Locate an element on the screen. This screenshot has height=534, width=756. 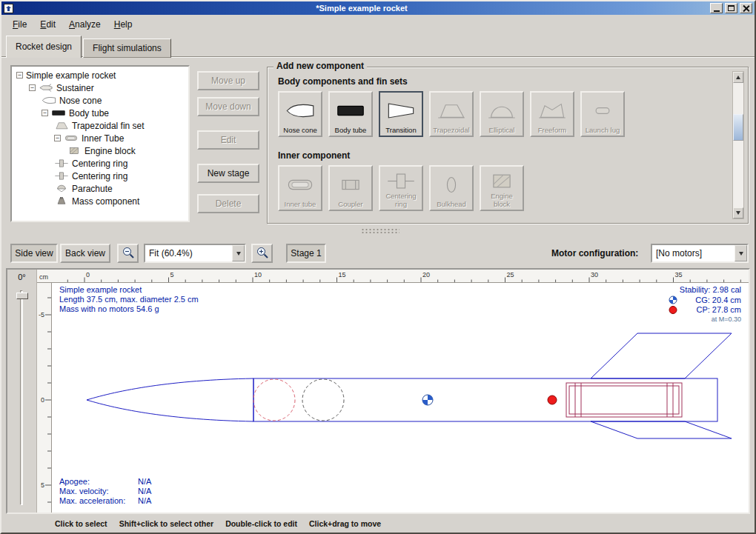
tree-item-simple-example-rocket-0: −Simple example rocket is located at coordinates (101, 76).